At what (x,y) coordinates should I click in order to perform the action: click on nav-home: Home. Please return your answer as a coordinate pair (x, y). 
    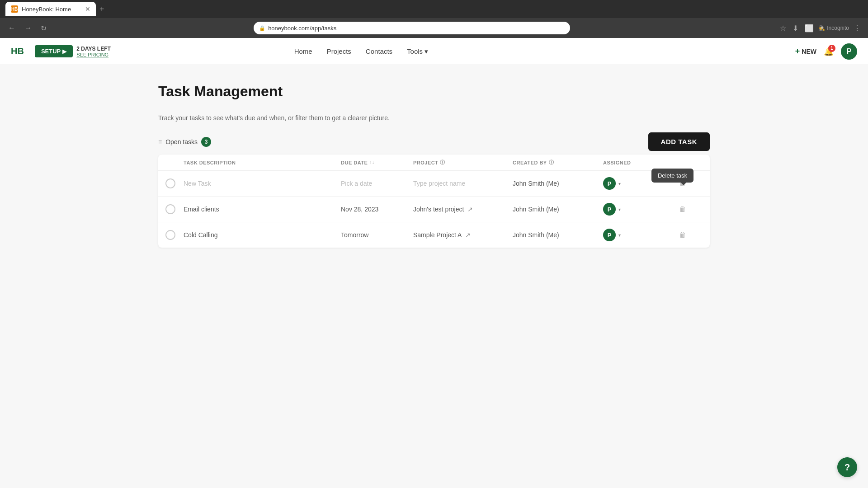
    Looking at the image, I should click on (303, 52).